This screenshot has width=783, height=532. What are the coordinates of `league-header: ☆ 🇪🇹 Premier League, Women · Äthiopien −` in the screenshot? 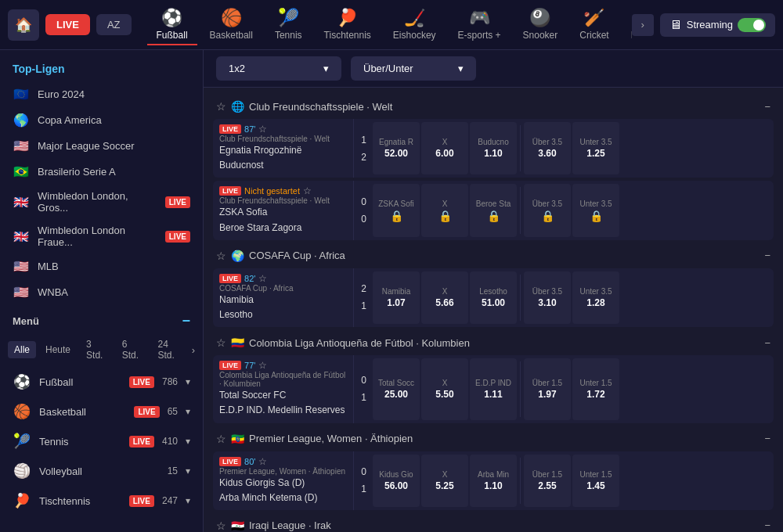 It's located at (493, 439).